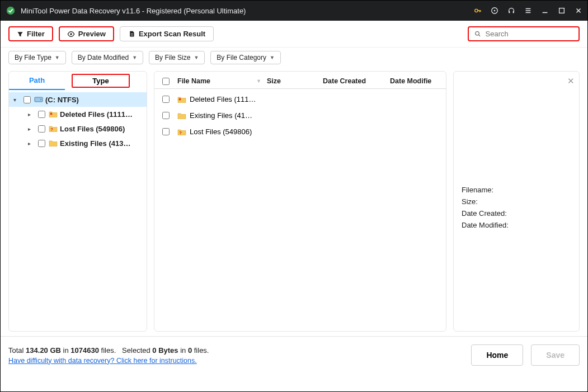 This screenshot has width=588, height=392. I want to click on detail-filename: Filename:, so click(516, 190).